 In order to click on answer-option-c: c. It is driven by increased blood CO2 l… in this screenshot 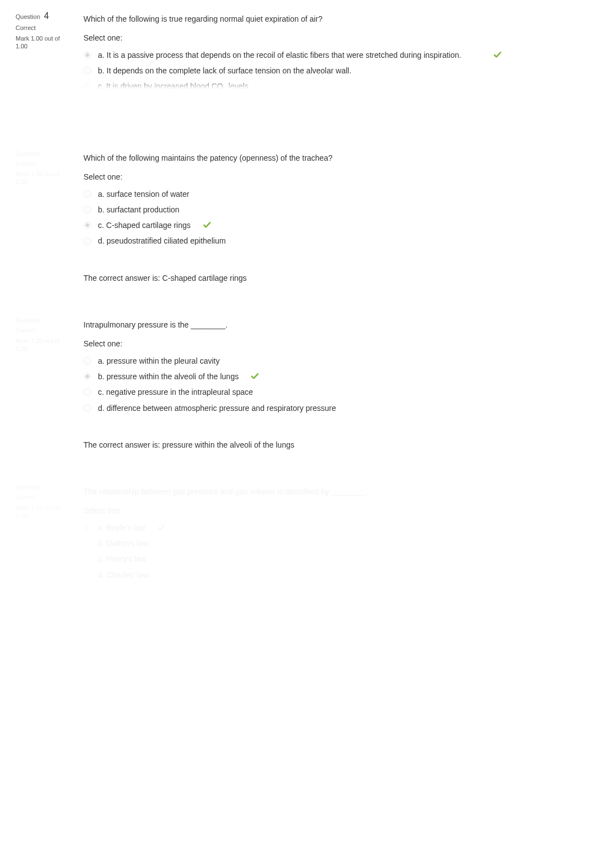, I will do `click(326, 83)`.